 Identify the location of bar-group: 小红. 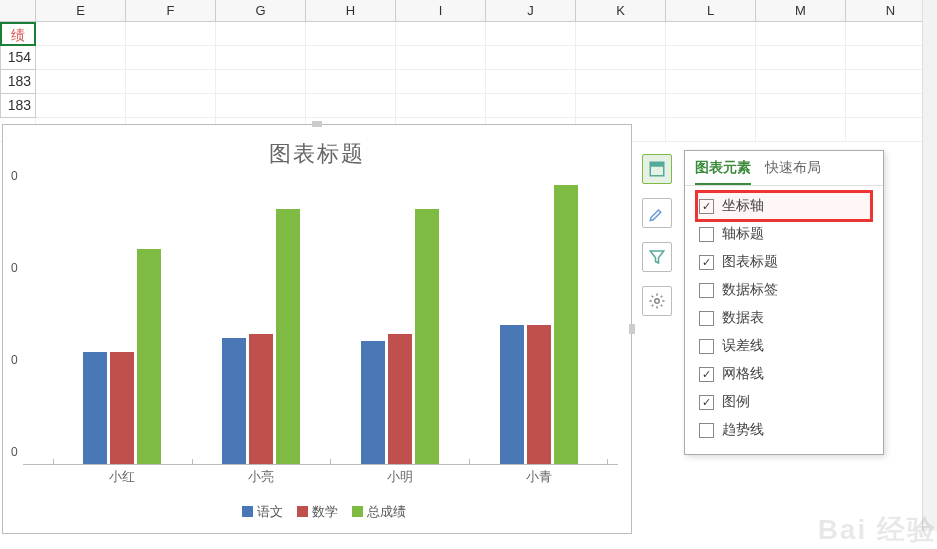
(122, 324).